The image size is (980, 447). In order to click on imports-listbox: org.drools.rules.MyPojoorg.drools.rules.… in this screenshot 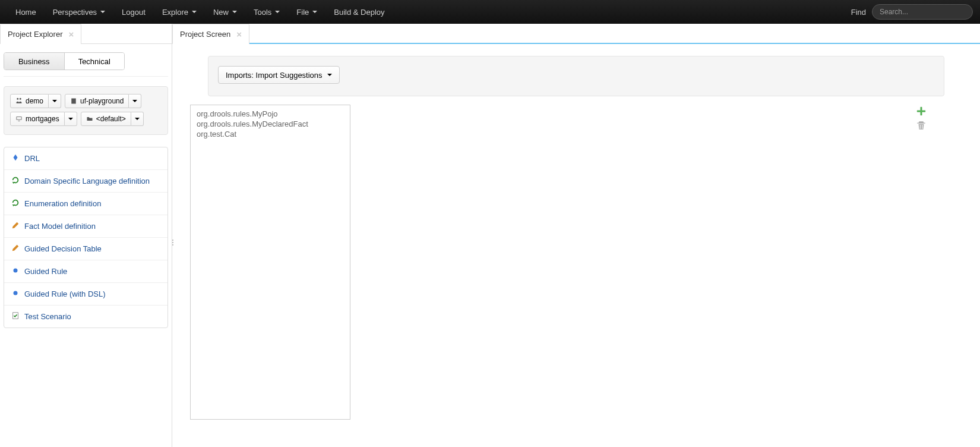, I will do `click(270, 262)`.